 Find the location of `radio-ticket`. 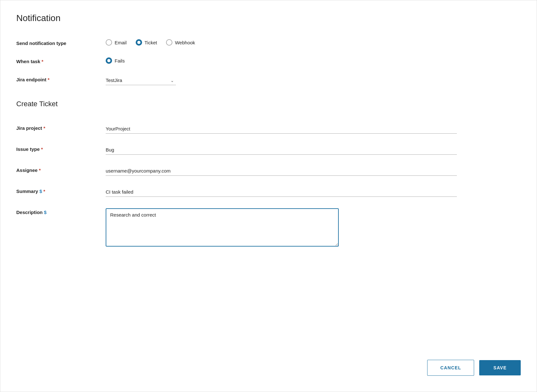

radio-ticket is located at coordinates (139, 42).